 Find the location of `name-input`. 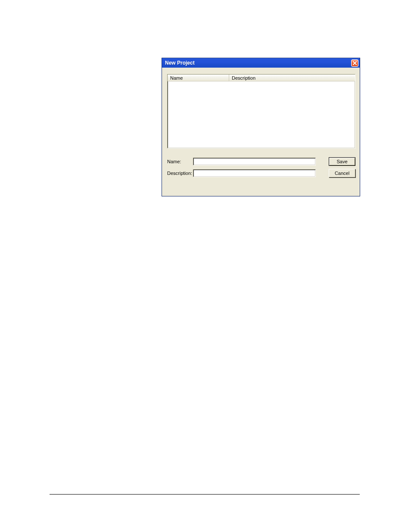

name-input is located at coordinates (254, 162).